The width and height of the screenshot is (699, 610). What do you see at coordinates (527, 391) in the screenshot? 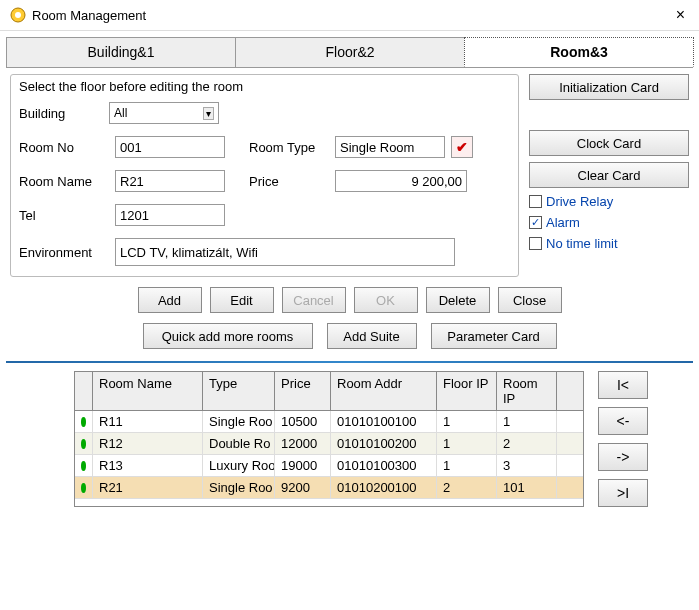
I see `col-room-ip: Room IP` at bounding box center [527, 391].